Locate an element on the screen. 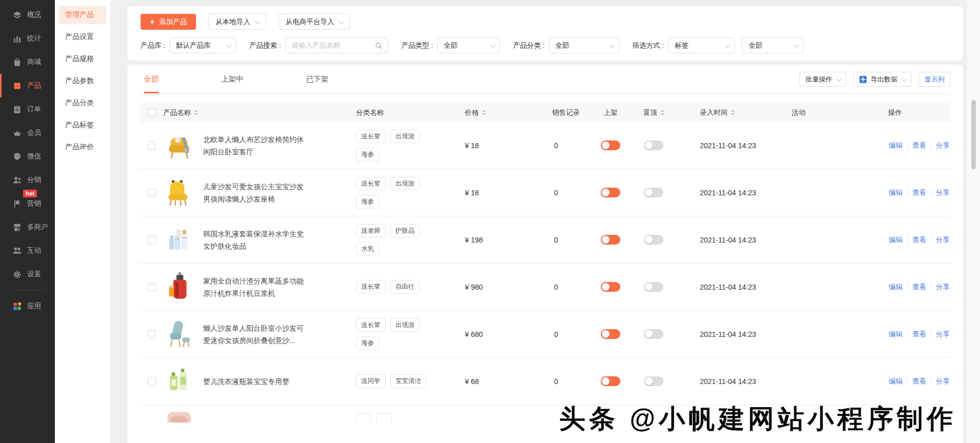  submenu-item: 产品分类 is located at coordinates (83, 103).